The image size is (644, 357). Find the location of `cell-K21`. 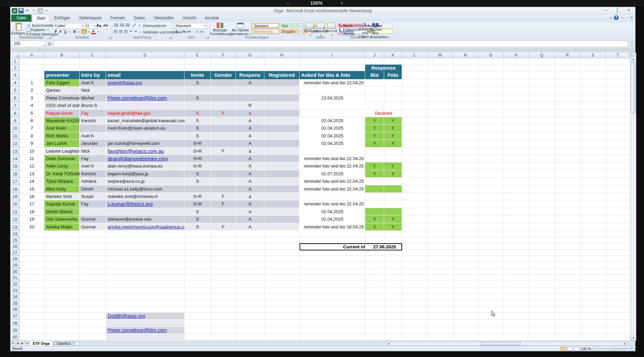

cell-K21 is located at coordinates (393, 212).